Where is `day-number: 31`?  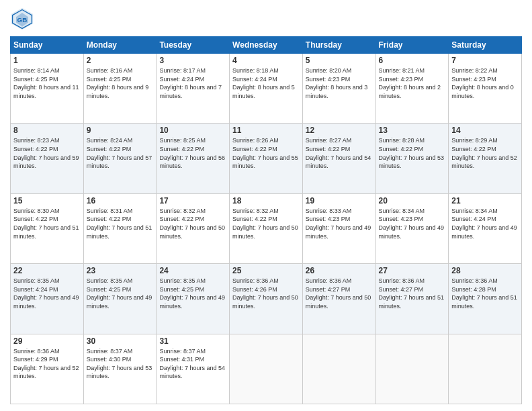 day-number: 31 is located at coordinates (193, 341).